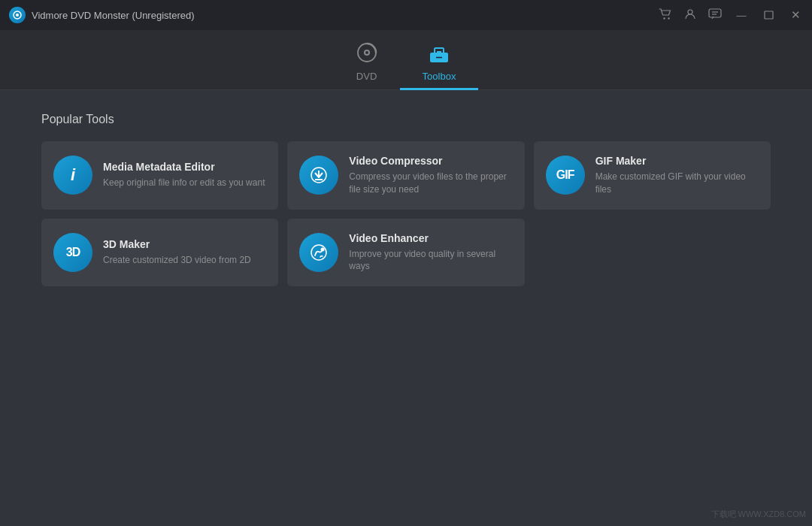  What do you see at coordinates (367, 63) in the screenshot?
I see `tab-dvd: DVD` at bounding box center [367, 63].